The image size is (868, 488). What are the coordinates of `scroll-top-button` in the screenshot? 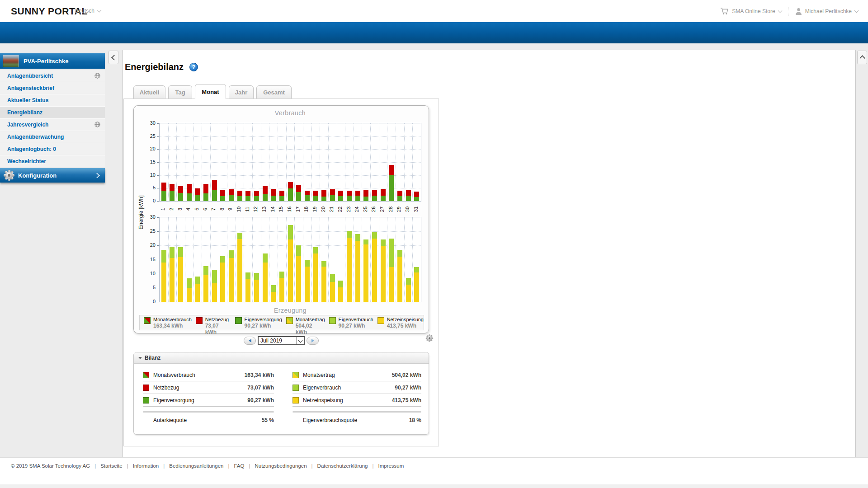 It's located at (862, 57).